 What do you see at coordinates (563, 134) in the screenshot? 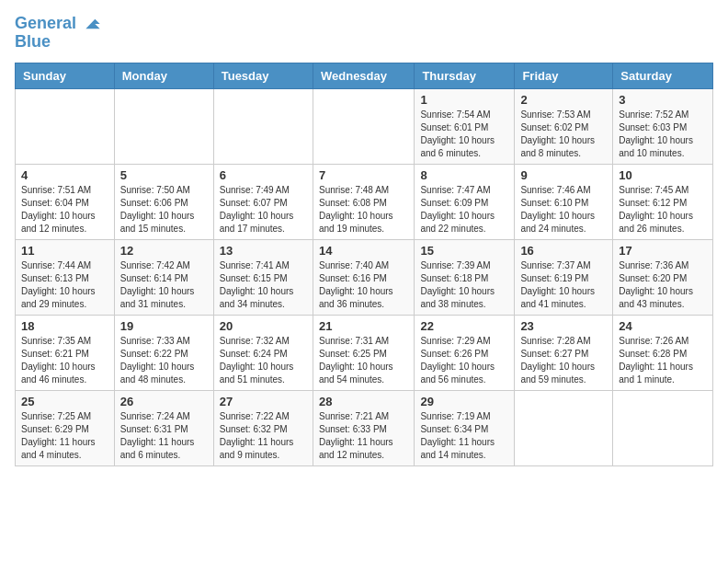
I see `day-info: Sunrise: 7:53 AM Sunset: 6:02 PM Dayligh…` at bounding box center [563, 134].